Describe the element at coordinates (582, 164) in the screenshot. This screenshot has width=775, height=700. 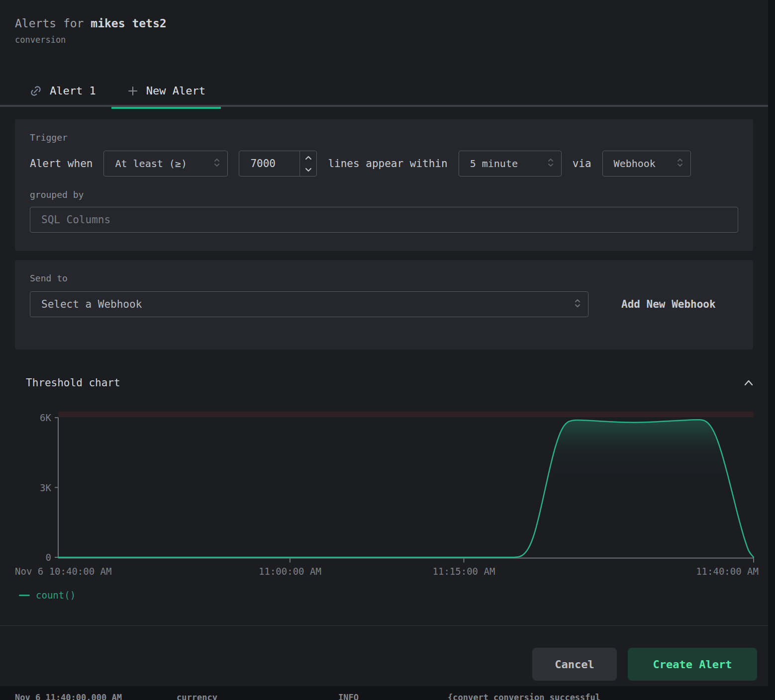
I see `via-label: via` at that location.